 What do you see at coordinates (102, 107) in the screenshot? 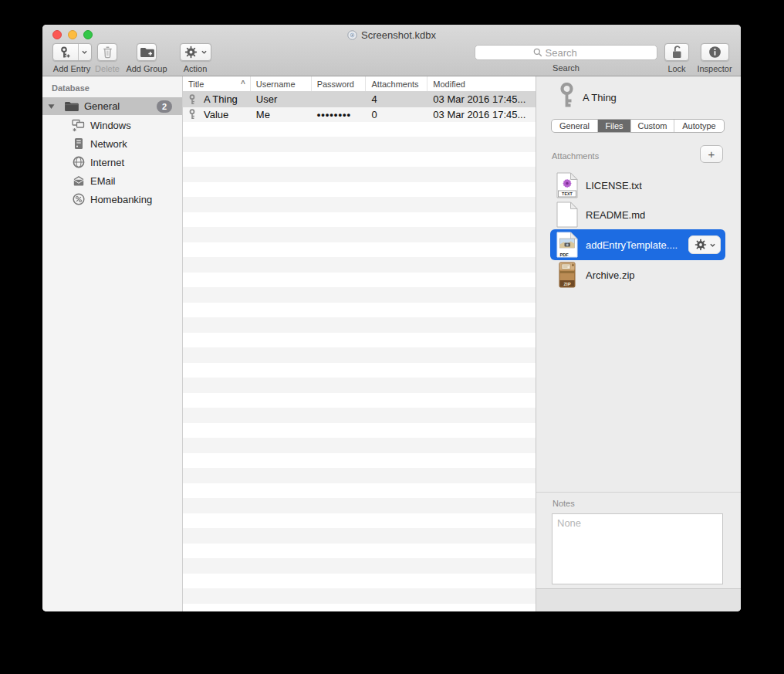
I see `sidebar-item-label: General` at bounding box center [102, 107].